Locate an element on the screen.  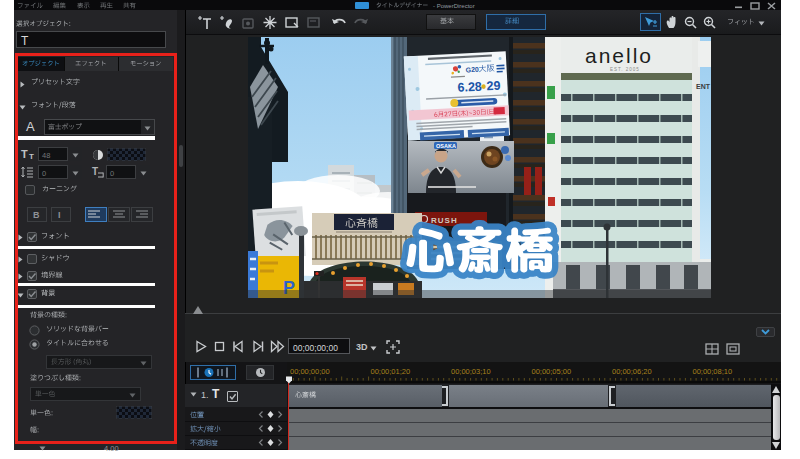
svg-text: anello is located at coordinates (619, 56).